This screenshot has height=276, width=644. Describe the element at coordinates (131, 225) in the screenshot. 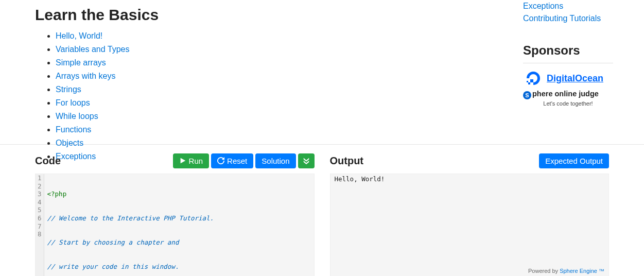

I see `code-lines: <?php // Welcome to the Interactive PHP …` at that location.